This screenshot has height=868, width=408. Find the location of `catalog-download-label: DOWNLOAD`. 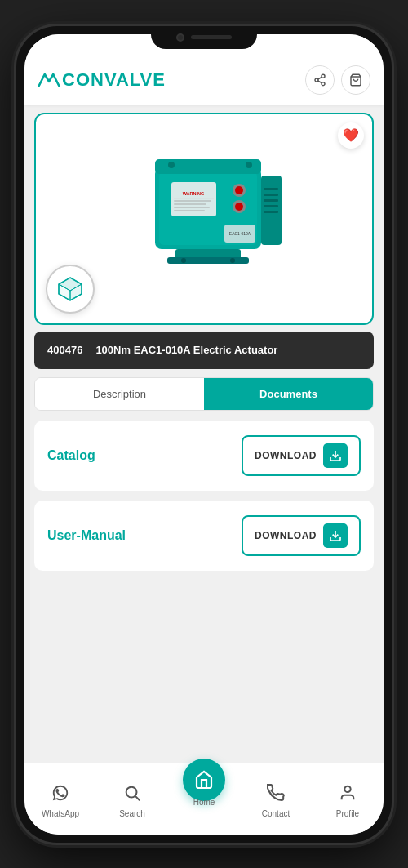

catalog-download-label: DOWNLOAD is located at coordinates (286, 456).